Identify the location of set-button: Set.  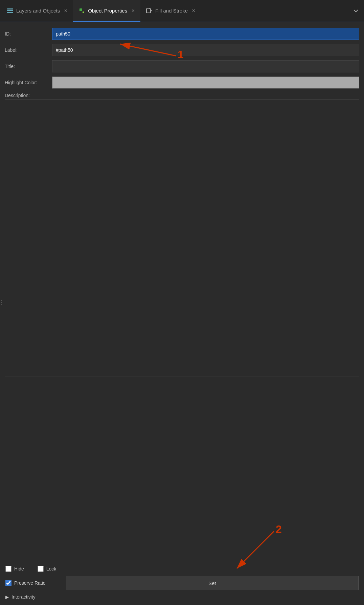
(212, 583).